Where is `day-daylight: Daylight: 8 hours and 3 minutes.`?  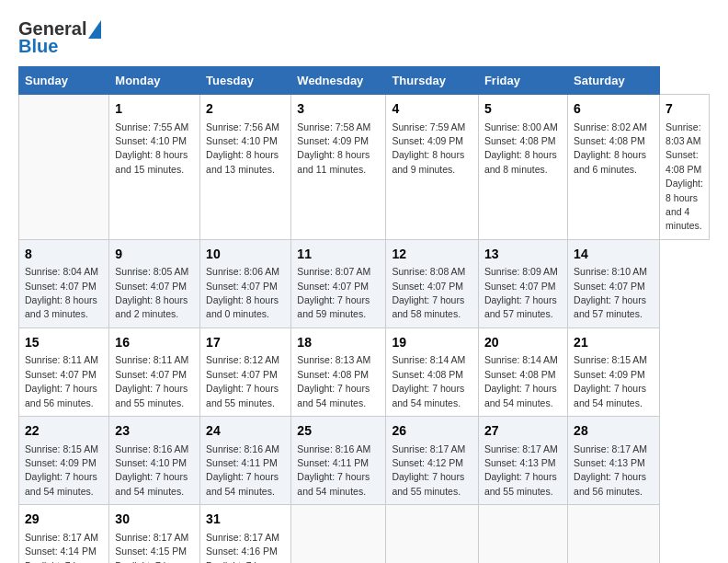
day-daylight: Daylight: 8 hours and 3 minutes. is located at coordinates (61, 307).